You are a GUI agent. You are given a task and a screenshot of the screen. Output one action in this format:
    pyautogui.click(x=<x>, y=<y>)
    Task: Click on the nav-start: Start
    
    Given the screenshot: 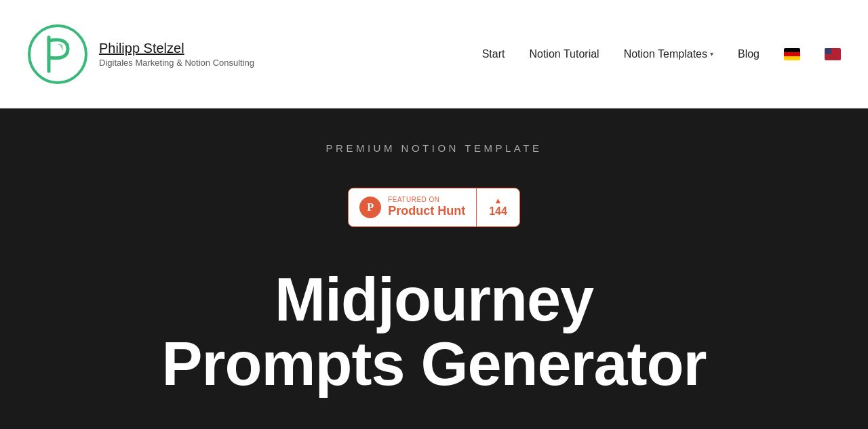 What is the action you would take?
    pyautogui.click(x=494, y=54)
    